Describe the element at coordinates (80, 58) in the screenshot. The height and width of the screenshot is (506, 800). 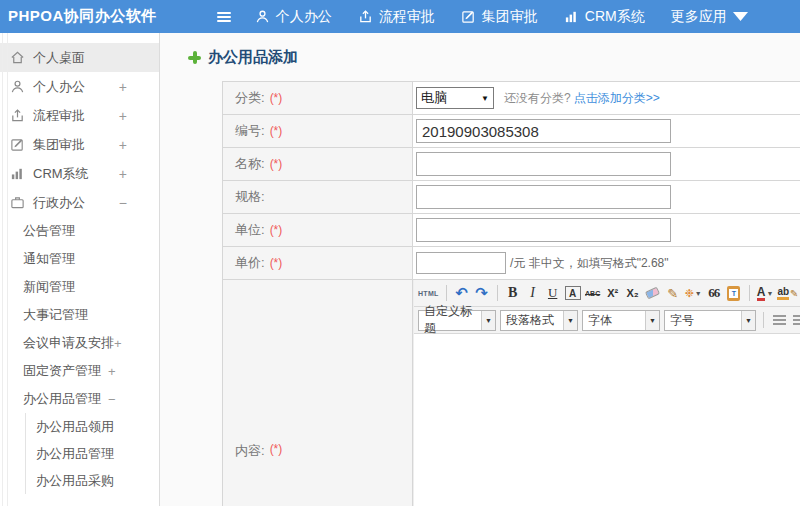
I see `sidebar-item-personal-desktop: 个人桌面` at that location.